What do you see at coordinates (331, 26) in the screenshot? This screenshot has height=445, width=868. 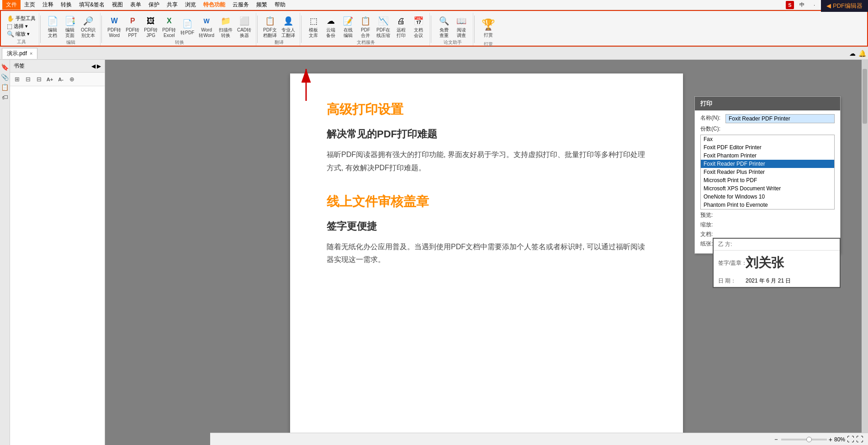 I see `cloud-backup-btn: ☁ 云端备份` at bounding box center [331, 26].